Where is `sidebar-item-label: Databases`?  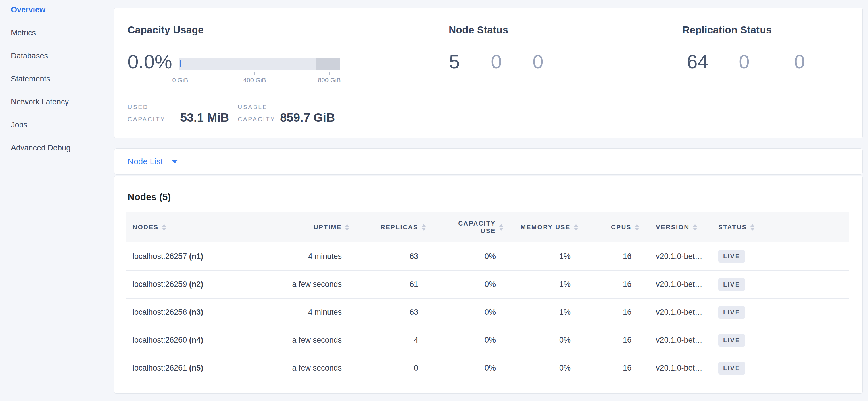 sidebar-item-label: Databases is located at coordinates (29, 56).